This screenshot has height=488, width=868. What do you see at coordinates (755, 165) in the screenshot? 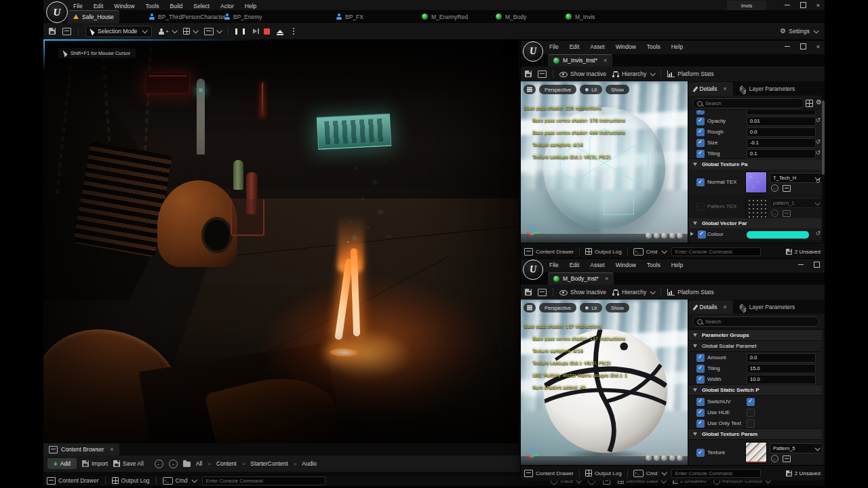
I see `section-global-texture: Global Texture Pa` at bounding box center [755, 165].